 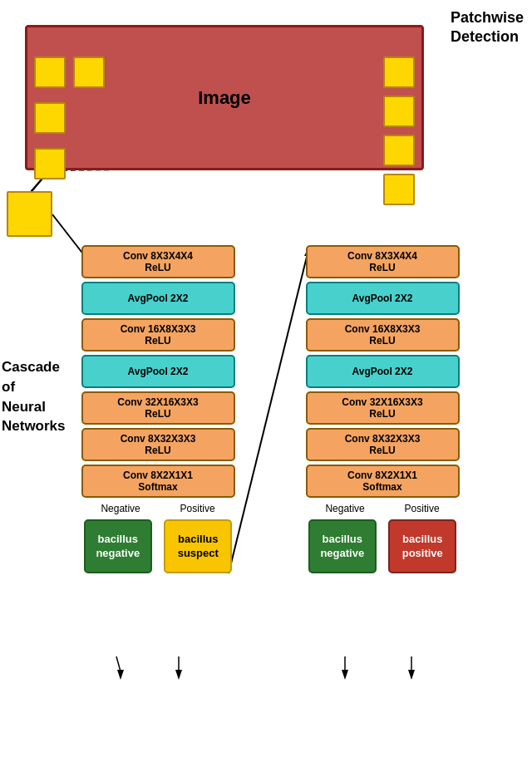 What do you see at coordinates (198, 509) in the screenshot?
I see `left-positive-label: Positive` at bounding box center [198, 509].